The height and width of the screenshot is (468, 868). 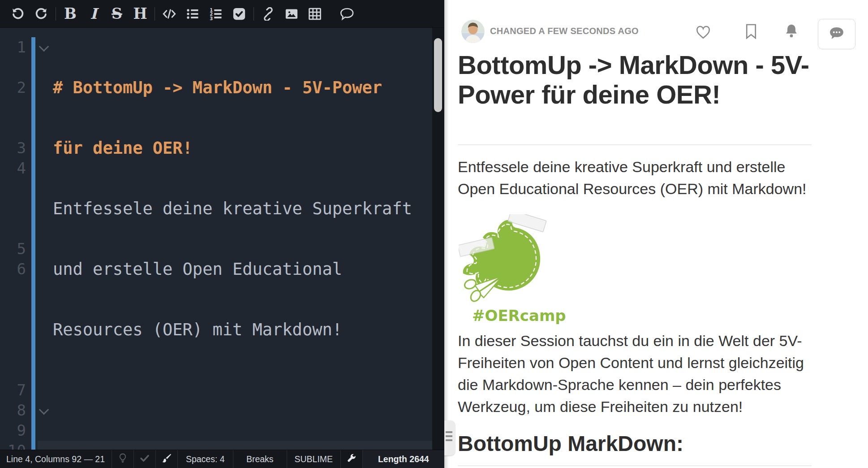 What do you see at coordinates (315, 14) in the screenshot?
I see `table-icon` at bounding box center [315, 14].